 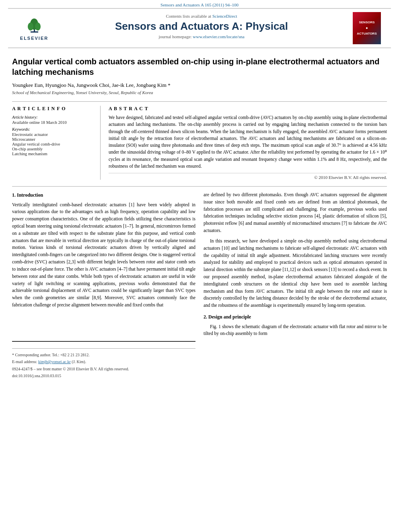 I want to click on design-para-1: Fig. 1 shows the schematic diagram of th…, so click(x=295, y=331).